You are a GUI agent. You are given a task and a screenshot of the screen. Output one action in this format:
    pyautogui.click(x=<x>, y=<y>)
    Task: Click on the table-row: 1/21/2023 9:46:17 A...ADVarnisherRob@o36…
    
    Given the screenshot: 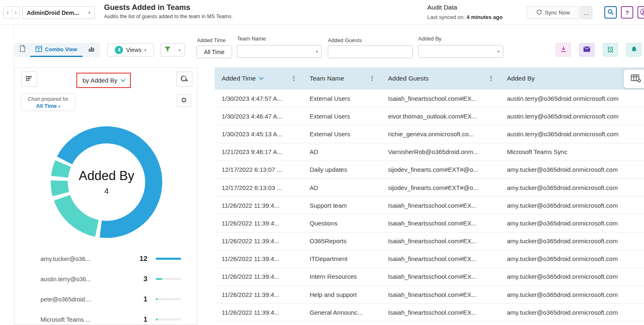 What is the action you would take?
    pyautogui.click(x=429, y=152)
    